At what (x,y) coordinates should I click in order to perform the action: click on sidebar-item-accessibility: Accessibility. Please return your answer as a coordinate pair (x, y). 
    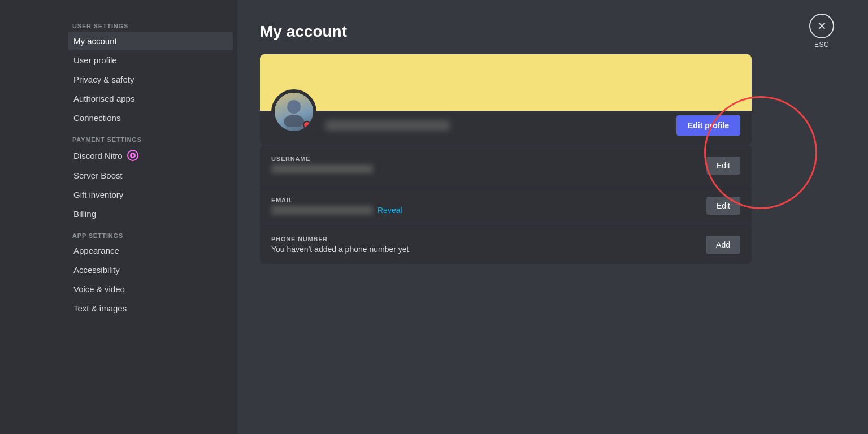
    Looking at the image, I should click on (150, 270).